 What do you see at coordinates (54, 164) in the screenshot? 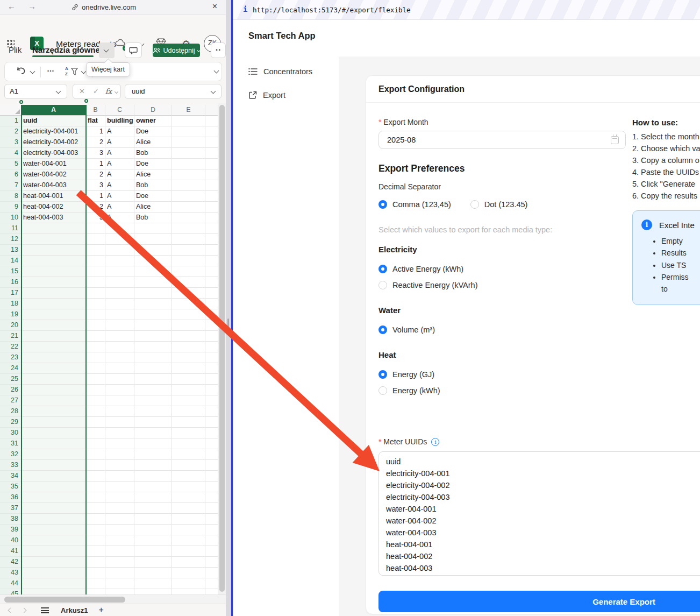
I see `cell: water-004-001` at bounding box center [54, 164].